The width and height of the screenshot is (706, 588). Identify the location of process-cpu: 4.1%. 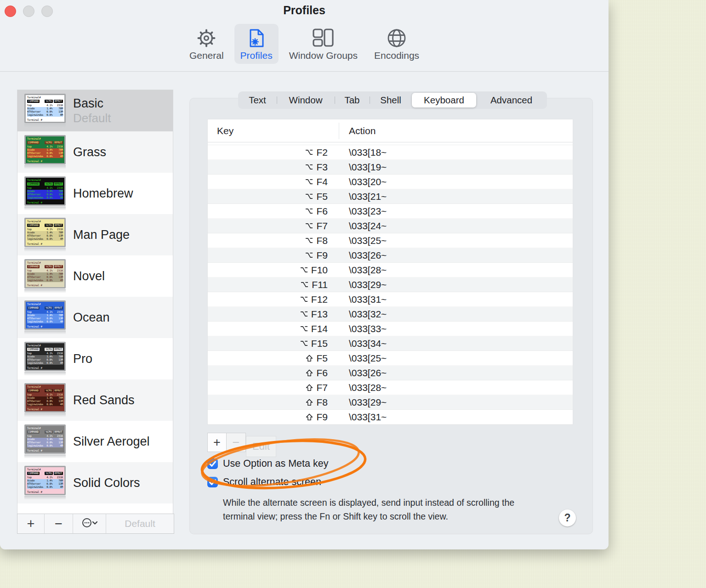
(48, 395).